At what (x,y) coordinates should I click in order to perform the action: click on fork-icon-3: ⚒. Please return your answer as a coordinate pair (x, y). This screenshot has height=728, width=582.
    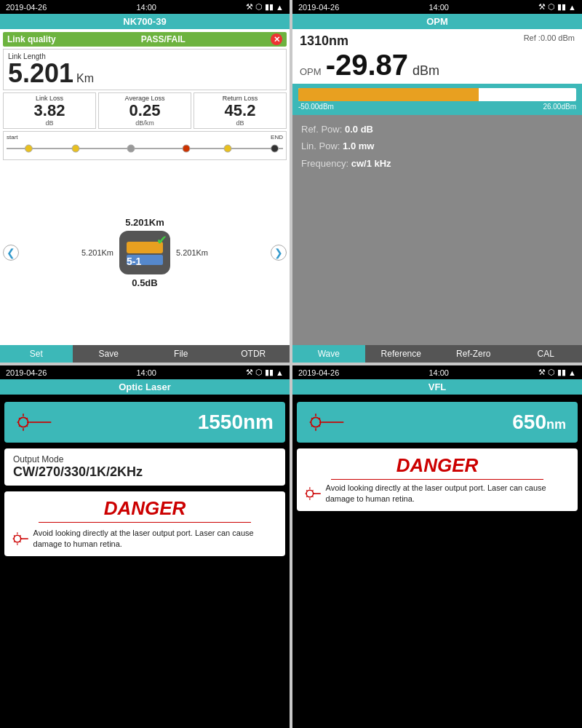
    Looking at the image, I should click on (250, 373).